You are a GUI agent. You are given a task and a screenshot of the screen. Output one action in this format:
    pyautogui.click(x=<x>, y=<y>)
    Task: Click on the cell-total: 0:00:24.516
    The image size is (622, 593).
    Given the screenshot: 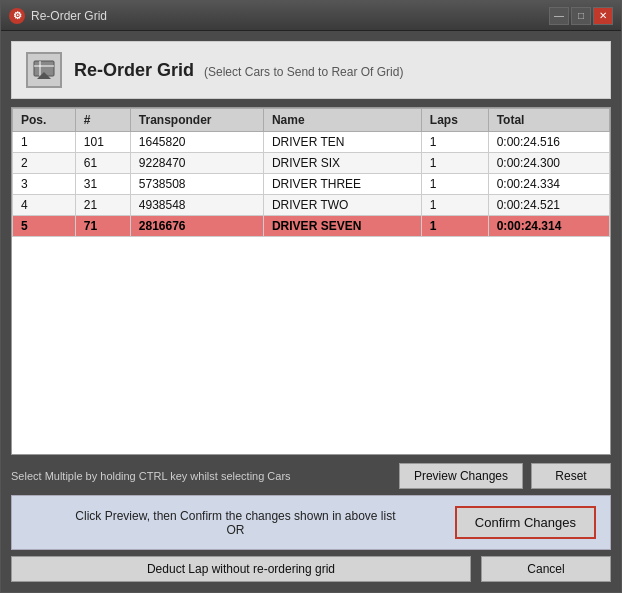 What is the action you would take?
    pyautogui.click(x=548, y=142)
    